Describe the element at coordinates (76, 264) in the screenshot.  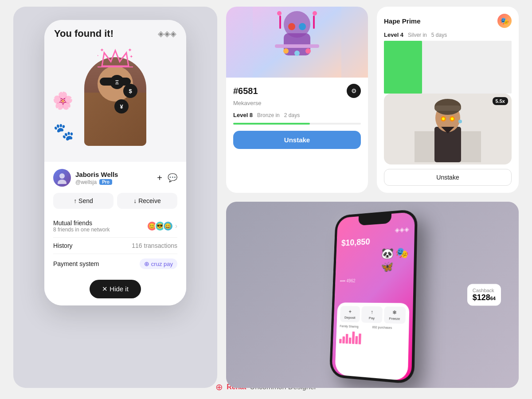
I see `payment-label: Payment system` at that location.